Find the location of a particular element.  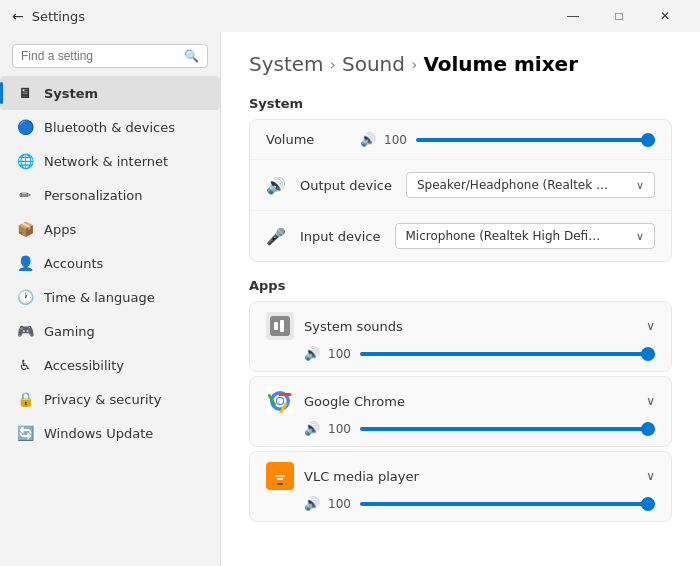

search-input is located at coordinates (100, 56).